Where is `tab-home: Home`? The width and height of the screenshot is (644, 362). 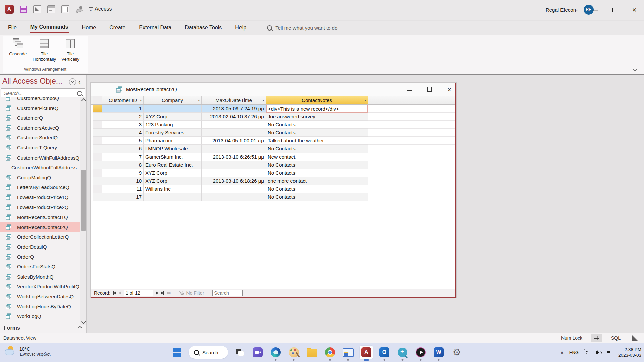 tab-home: Home is located at coordinates (89, 28).